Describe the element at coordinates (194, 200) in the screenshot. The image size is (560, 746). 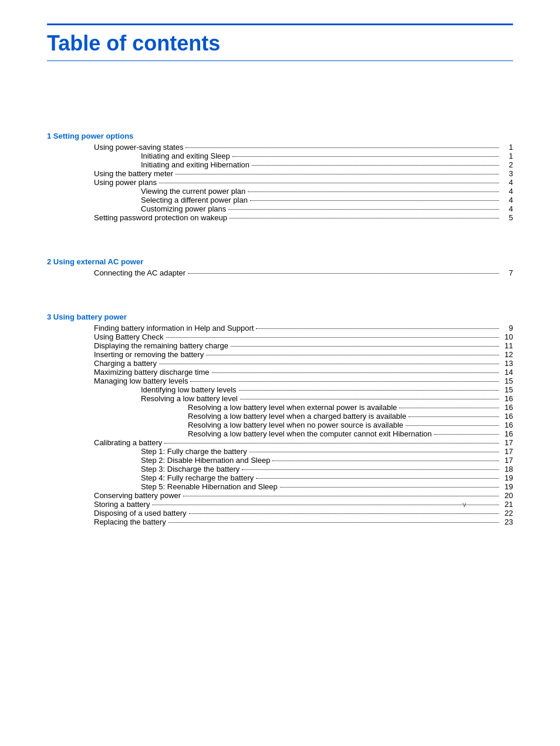
I see `toc-label: Selecting a different power plan` at that location.